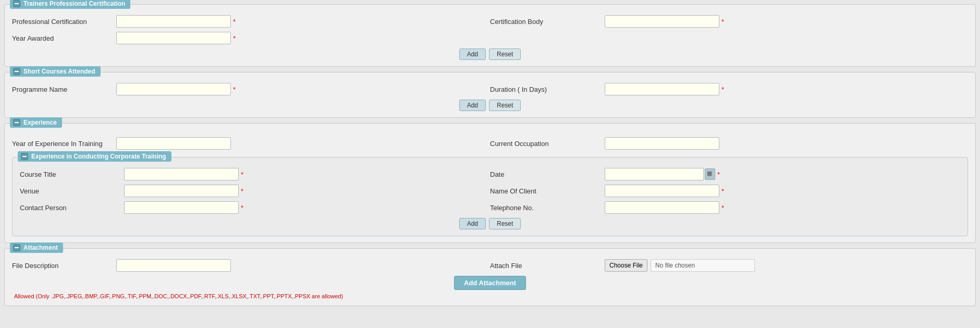 This screenshot has width=980, height=328. I want to click on venue-field: *, so click(183, 191).